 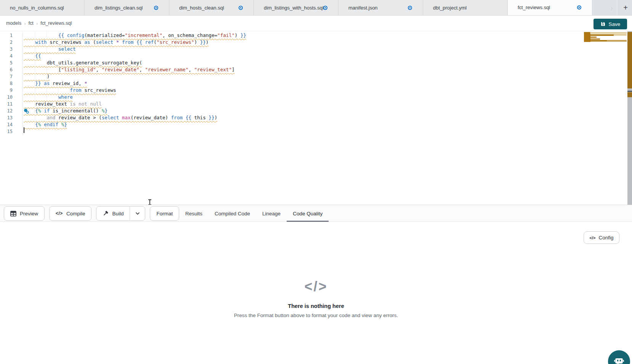 What do you see at coordinates (465, 8) in the screenshot?
I see `file-tab-dbt_project.yml: dbt_project.yml` at bounding box center [465, 8].